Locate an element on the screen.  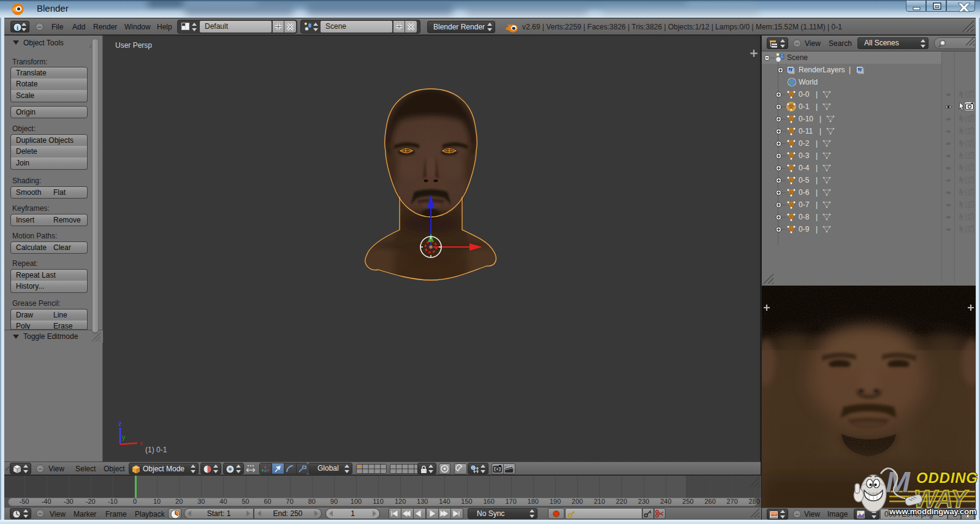
svg-text: ODDING is located at coordinates (947, 478).